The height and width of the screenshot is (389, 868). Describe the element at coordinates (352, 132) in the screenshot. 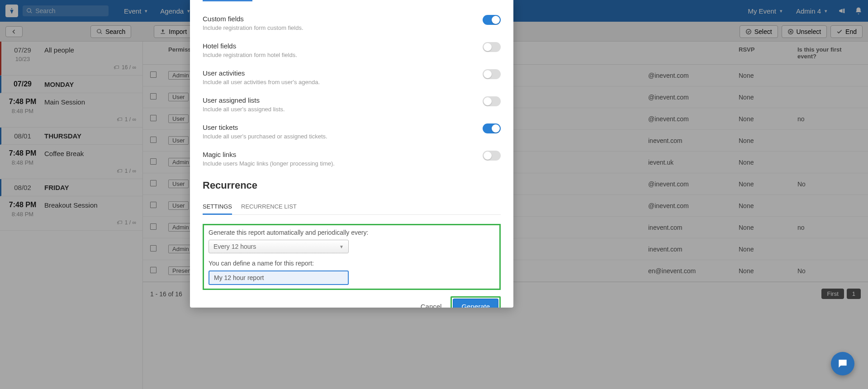

I see `option-row: User tickets Include all user's purchase…` at that location.